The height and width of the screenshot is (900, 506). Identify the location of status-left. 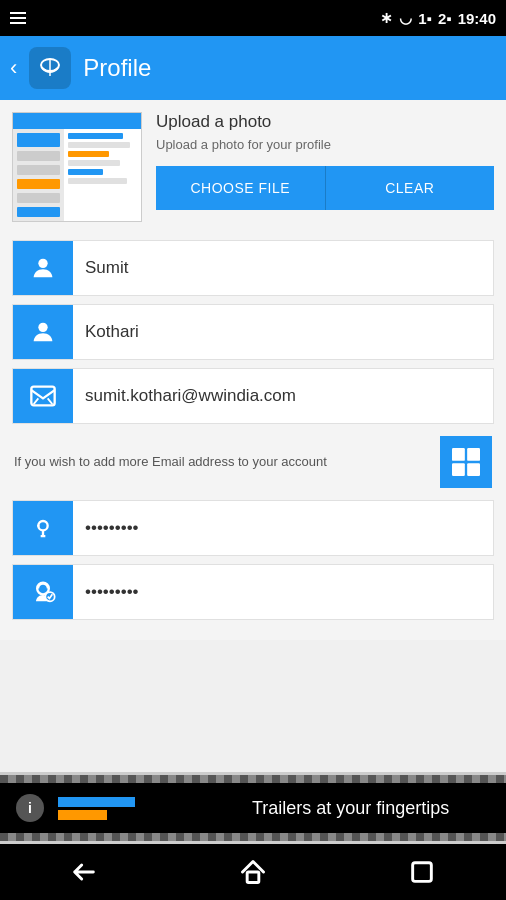
(18, 18).